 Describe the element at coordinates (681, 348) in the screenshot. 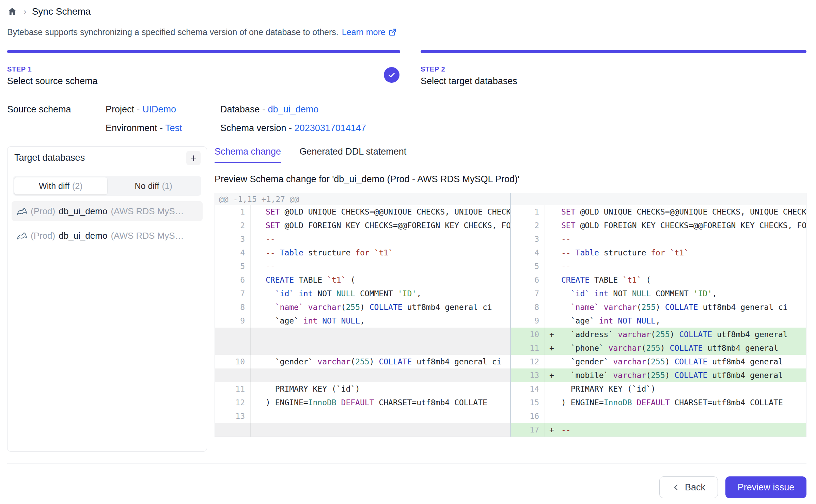

I see `code-line: `phone` varchar(255) COLLATE utf8mb4_gen…` at that location.